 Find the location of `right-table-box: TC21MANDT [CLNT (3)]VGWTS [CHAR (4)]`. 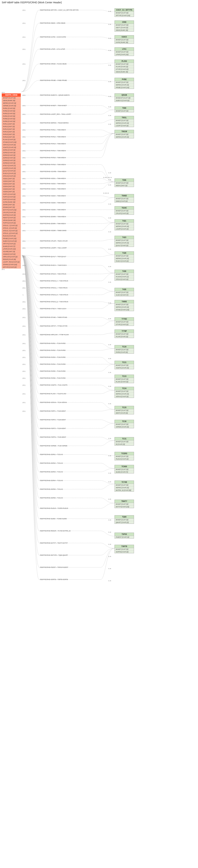

right-table-box: TC21MANDT [CLNT (3)]VGWTS [CHAR (4)] is located at coordinates (124, 365).